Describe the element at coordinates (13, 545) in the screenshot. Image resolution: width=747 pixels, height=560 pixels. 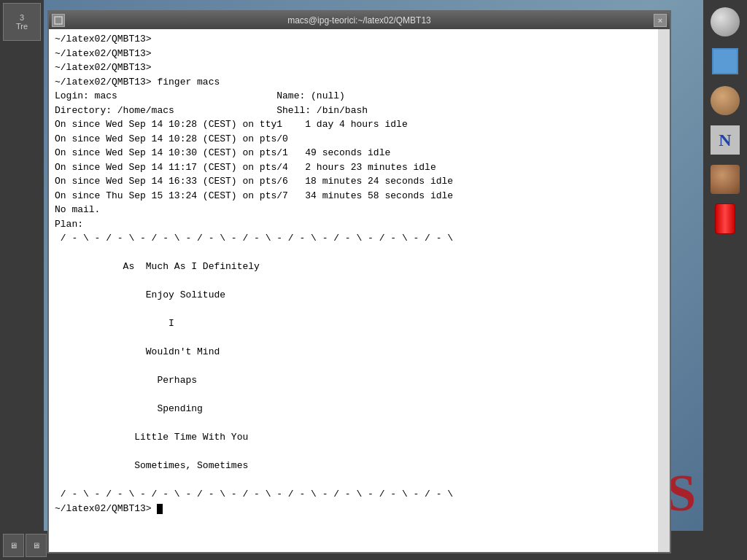
I see `taskbar-btn-1-label: 🖥` at that location.